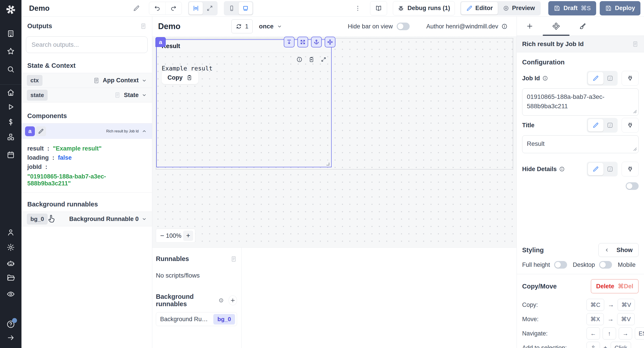 Image resolution: width=644 pixels, height=348 pixels. What do you see at coordinates (572, 8) in the screenshot?
I see `draft-button: Draft ⌘S` at bounding box center [572, 8].